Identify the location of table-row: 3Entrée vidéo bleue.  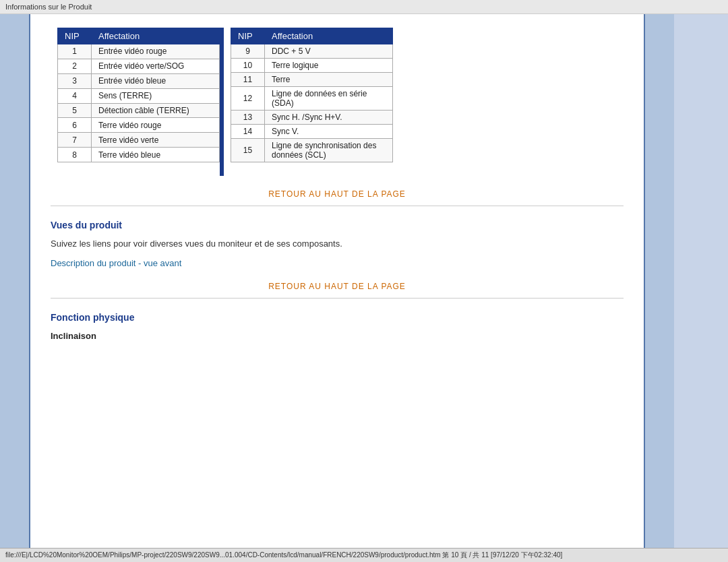
(139, 81).